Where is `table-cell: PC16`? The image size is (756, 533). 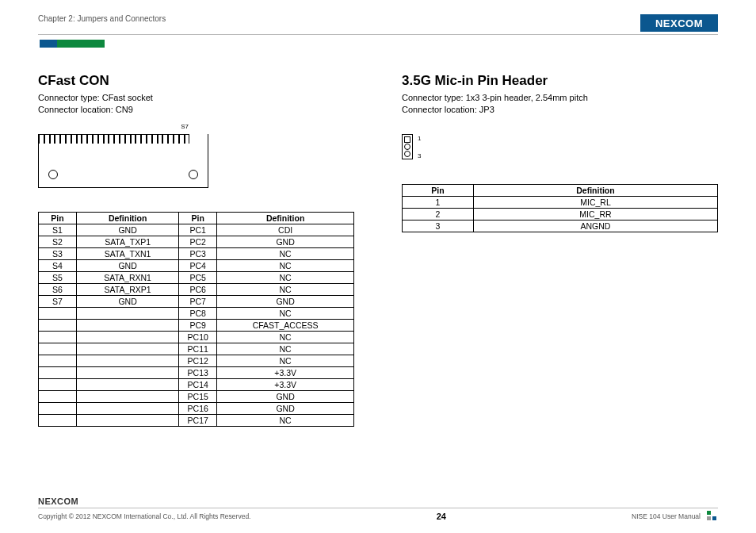
table-cell: PC16 is located at coordinates (198, 408).